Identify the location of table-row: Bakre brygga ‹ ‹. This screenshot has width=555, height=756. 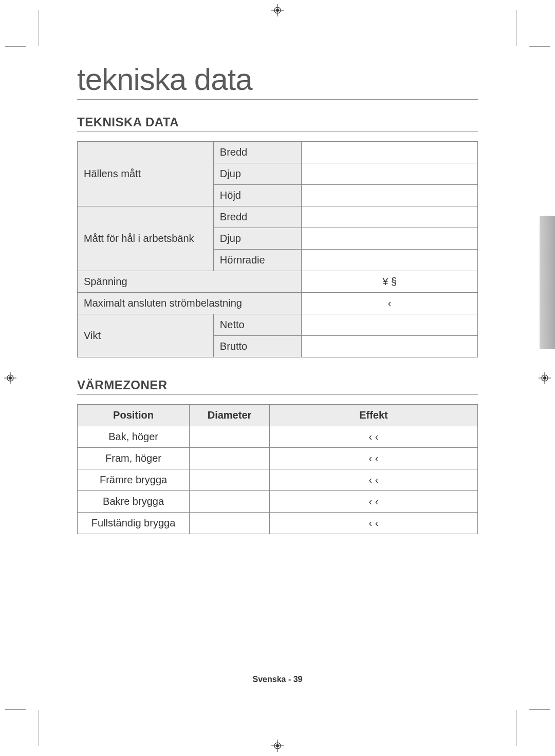
(278, 502).